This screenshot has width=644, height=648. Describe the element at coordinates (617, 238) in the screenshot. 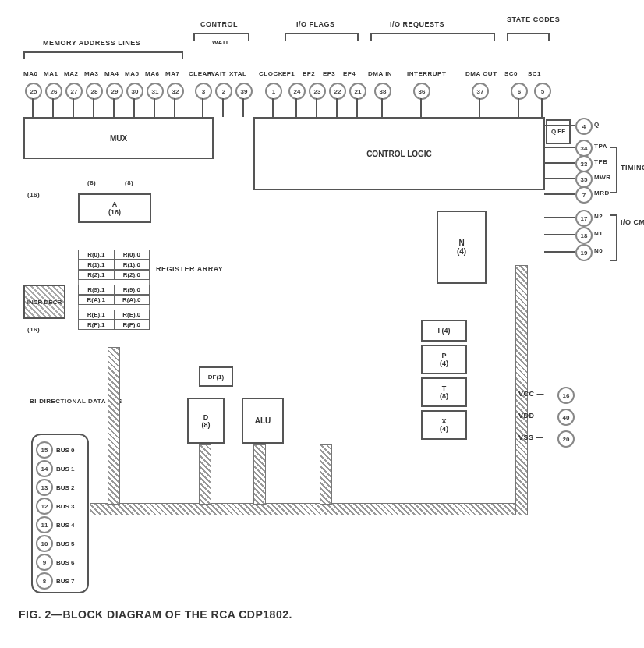

I see `bracket-iocmds` at that location.